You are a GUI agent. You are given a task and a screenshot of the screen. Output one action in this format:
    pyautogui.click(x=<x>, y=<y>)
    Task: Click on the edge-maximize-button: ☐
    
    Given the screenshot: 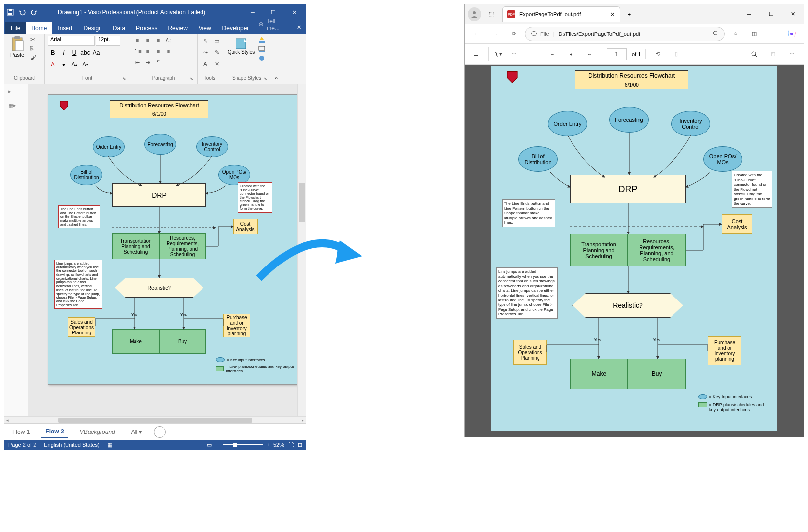 What is the action you would take?
    pyautogui.click(x=771, y=14)
    